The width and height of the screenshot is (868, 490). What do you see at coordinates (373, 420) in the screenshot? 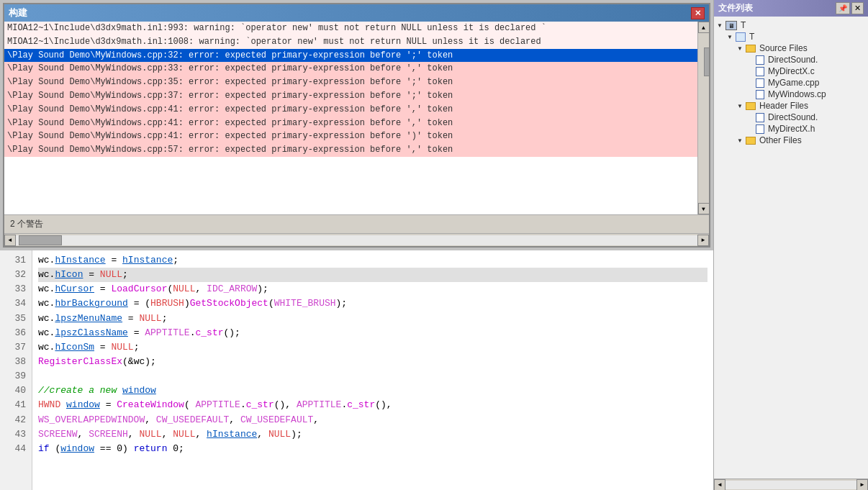
I see `code-line: WS_OVERLAPPEDWINDOW, CW_USEDEFAULT, CW_U…` at bounding box center [373, 420].